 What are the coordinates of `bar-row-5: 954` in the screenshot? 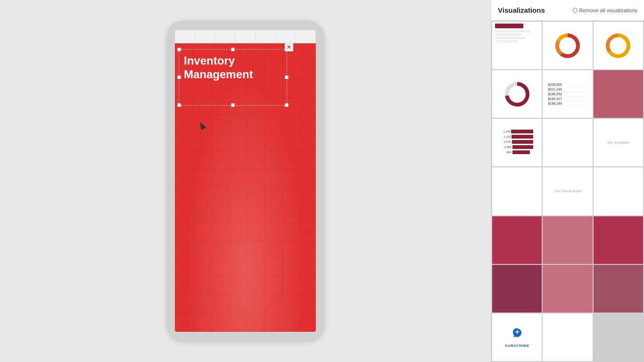 It's located at (517, 152).